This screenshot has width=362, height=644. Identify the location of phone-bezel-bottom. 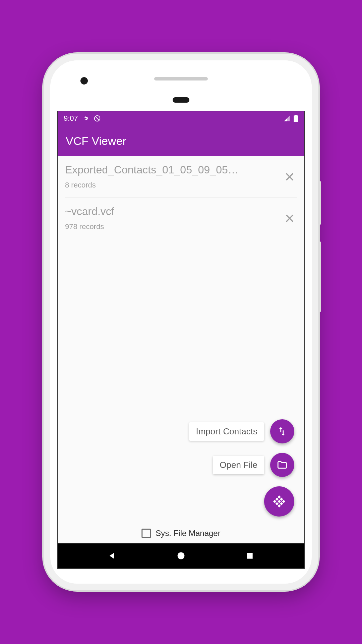
(181, 576).